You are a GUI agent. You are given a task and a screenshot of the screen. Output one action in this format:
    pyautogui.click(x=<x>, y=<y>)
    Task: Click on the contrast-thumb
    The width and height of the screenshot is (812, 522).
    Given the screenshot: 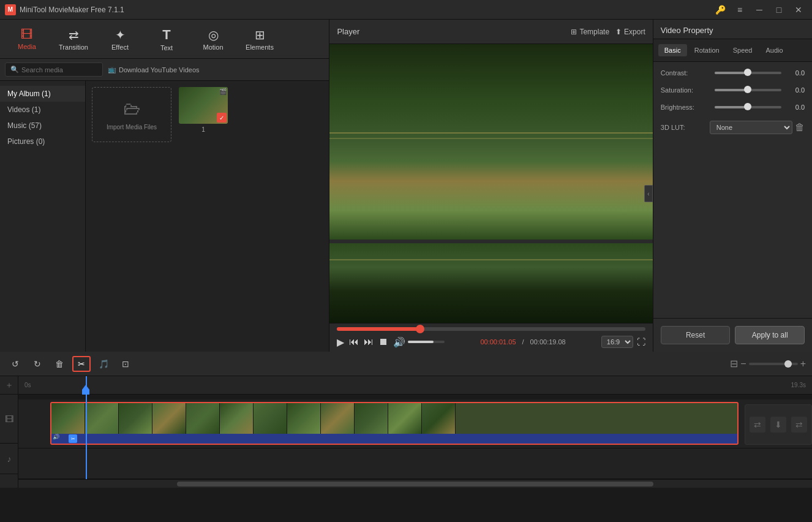 What is the action you would take?
    pyautogui.click(x=748, y=72)
    